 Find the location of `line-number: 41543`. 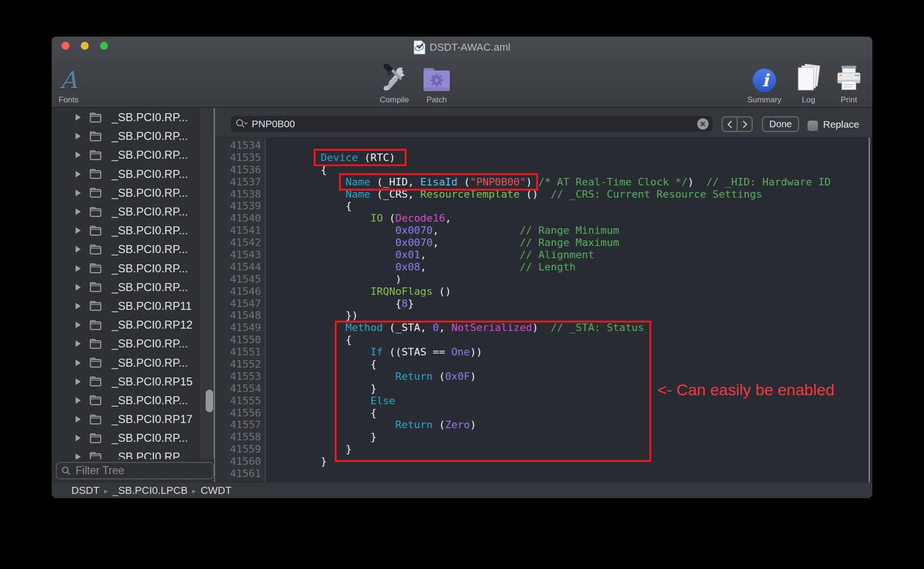

line-number: 41543 is located at coordinates (238, 255).